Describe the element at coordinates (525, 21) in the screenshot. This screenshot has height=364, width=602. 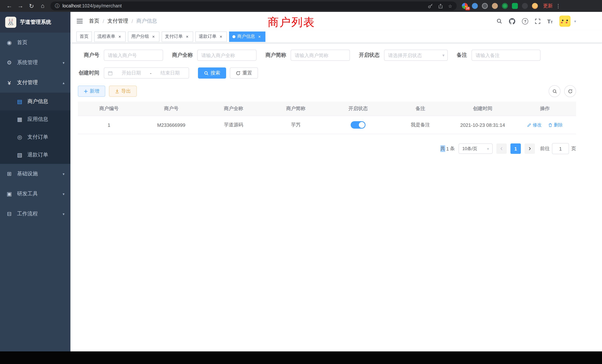
I see `help-icon: ?` at that location.